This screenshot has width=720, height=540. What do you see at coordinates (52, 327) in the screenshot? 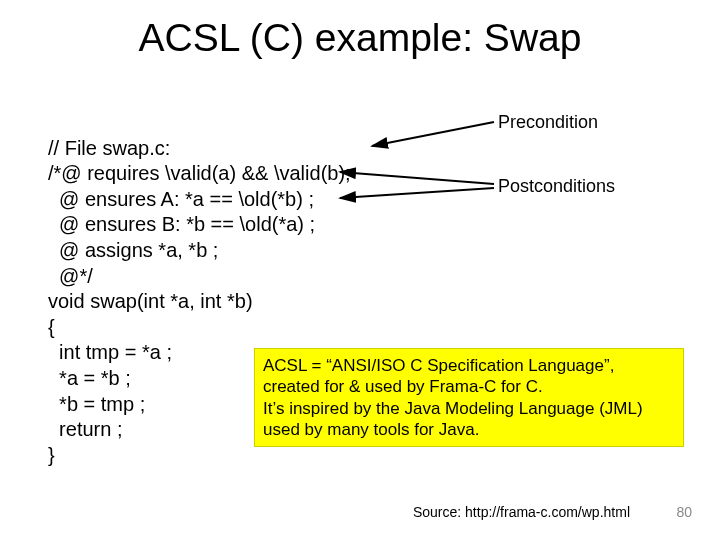
I see `code-line: {` at bounding box center [52, 327].